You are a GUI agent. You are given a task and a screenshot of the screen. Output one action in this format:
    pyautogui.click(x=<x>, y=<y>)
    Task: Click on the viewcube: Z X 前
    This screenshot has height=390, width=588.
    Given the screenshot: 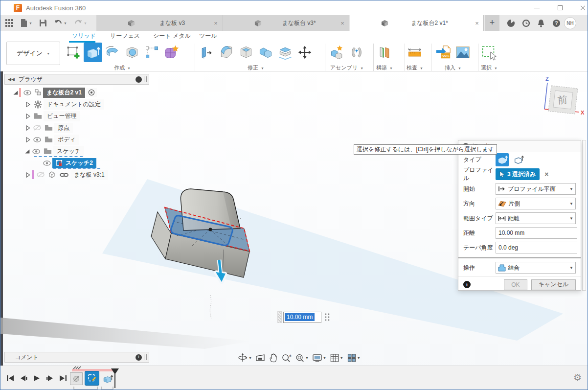 What is the action you would take?
    pyautogui.click(x=563, y=98)
    